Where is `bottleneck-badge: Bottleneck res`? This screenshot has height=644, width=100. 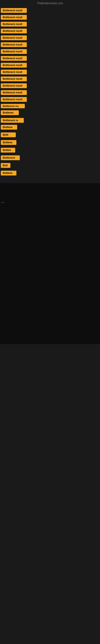
bottleneck-badge: Bottleneck res is located at coordinates (13, 106).